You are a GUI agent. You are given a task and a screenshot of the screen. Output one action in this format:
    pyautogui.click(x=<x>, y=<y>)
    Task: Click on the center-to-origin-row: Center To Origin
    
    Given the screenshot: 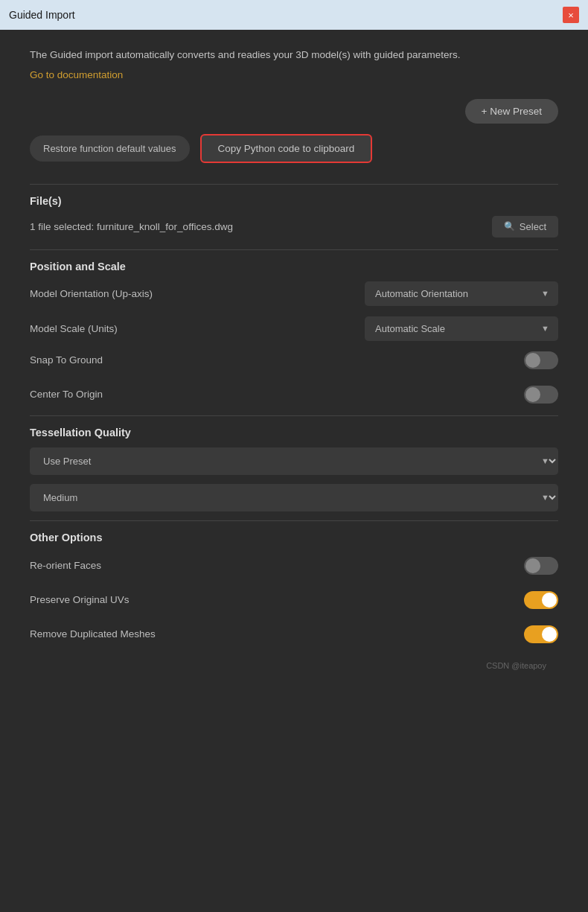 What is the action you would take?
    pyautogui.click(x=294, y=395)
    